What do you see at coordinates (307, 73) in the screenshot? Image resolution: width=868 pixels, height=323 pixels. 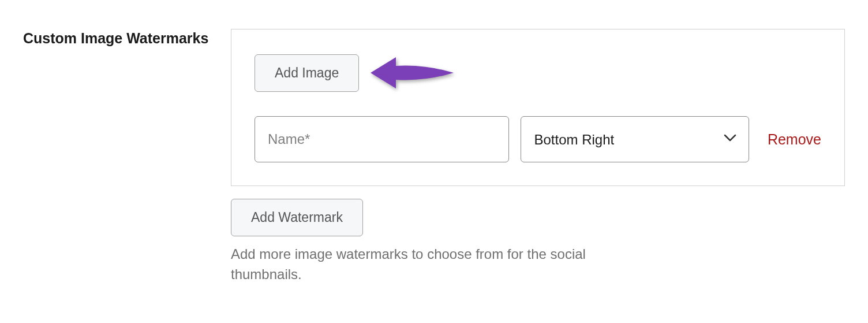 I see `add-image-button: Add Image` at bounding box center [307, 73].